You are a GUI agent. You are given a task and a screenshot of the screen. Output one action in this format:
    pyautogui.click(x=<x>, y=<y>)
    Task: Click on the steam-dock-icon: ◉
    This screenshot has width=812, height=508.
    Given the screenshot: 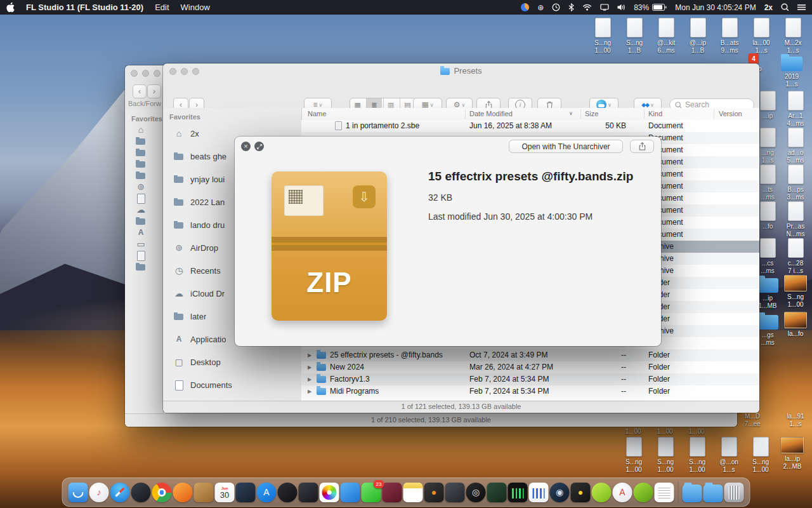 What is the action you would take?
    pyautogui.click(x=560, y=493)
    